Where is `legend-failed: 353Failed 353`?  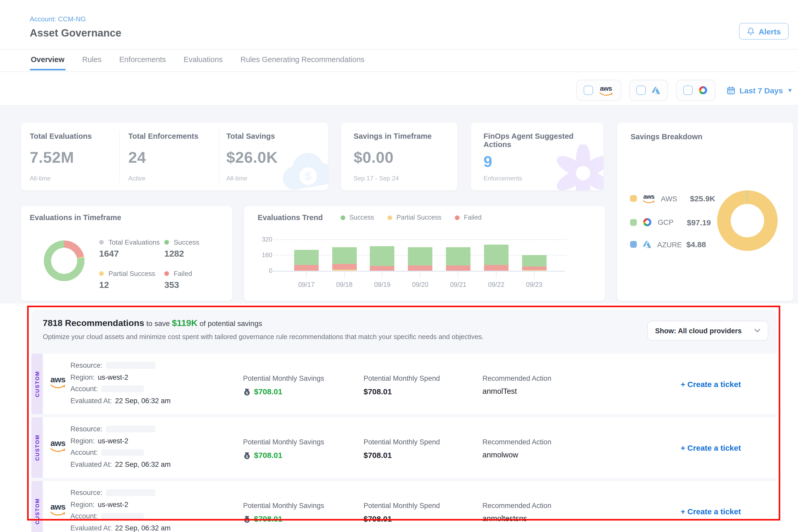 legend-failed: 353Failed 353 is located at coordinates (178, 280).